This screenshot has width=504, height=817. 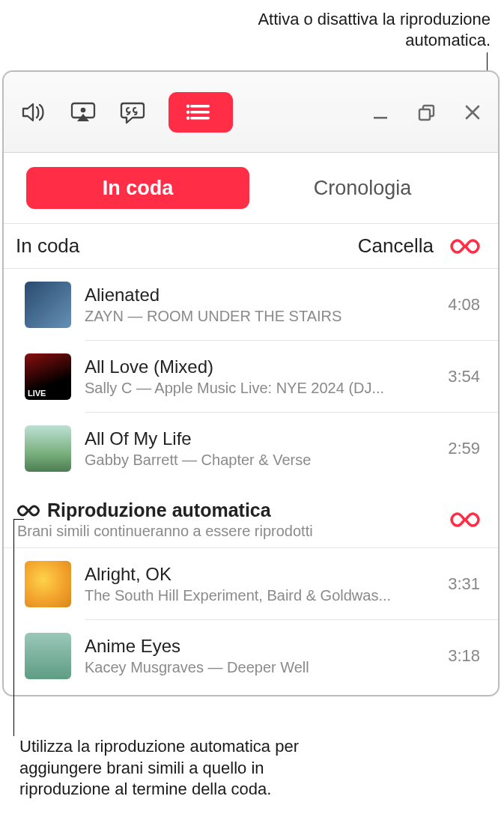 What do you see at coordinates (201, 112) in the screenshot?
I see `queue-button-active` at bounding box center [201, 112].